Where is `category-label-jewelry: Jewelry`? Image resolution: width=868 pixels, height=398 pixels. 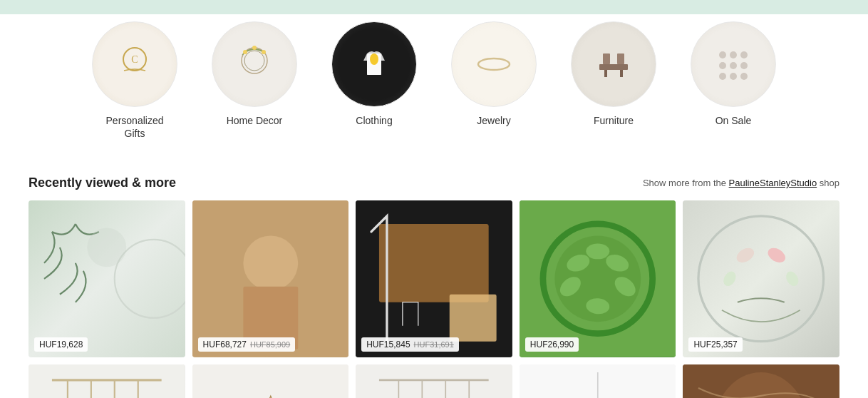
category-label-jewelry: Jewelry is located at coordinates (493, 121).